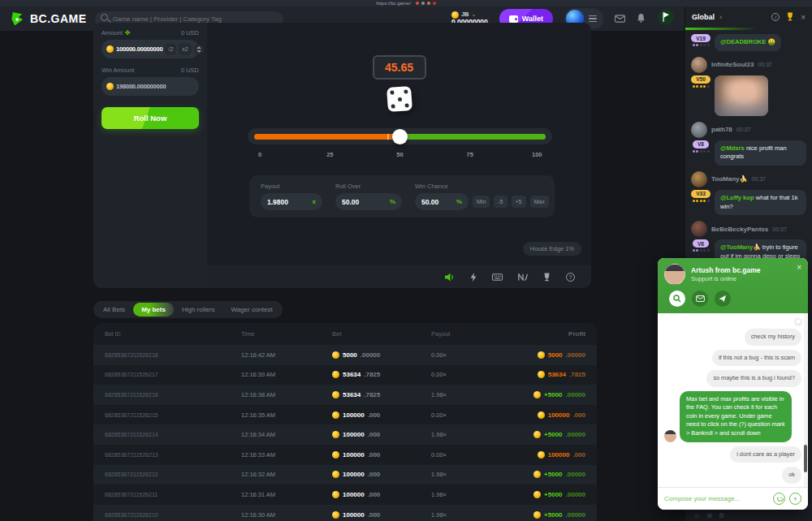 The height and width of the screenshot is (521, 812). Describe the element at coordinates (497, 278) in the screenshot. I see `hotkeys-icon` at that location.